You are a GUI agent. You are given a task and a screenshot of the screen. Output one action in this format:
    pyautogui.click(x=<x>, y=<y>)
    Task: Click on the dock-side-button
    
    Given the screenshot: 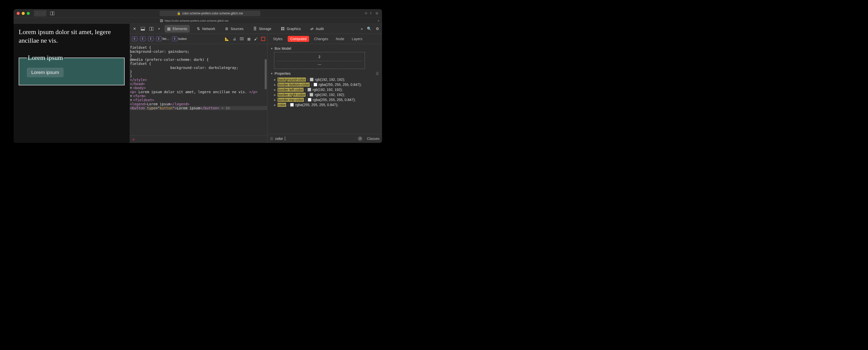 What is the action you would take?
    pyautogui.click(x=151, y=29)
    